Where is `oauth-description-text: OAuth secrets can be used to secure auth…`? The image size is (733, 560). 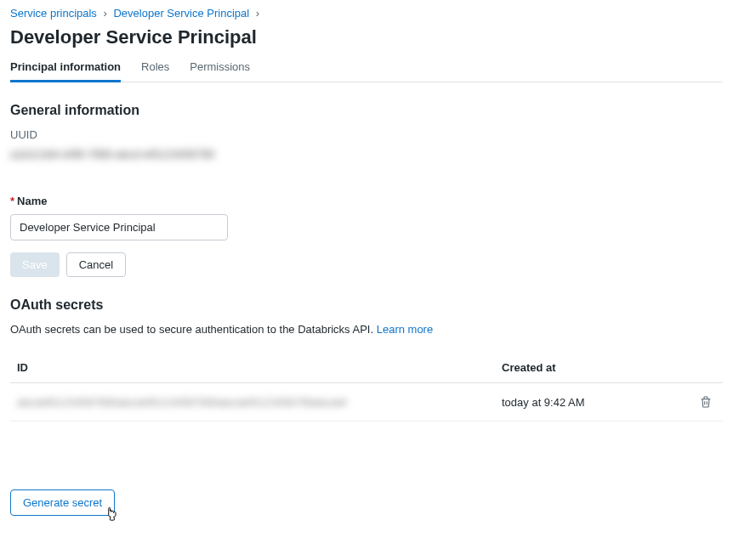 oauth-description-text: OAuth secrets can be used to secure auth… is located at coordinates (192, 330).